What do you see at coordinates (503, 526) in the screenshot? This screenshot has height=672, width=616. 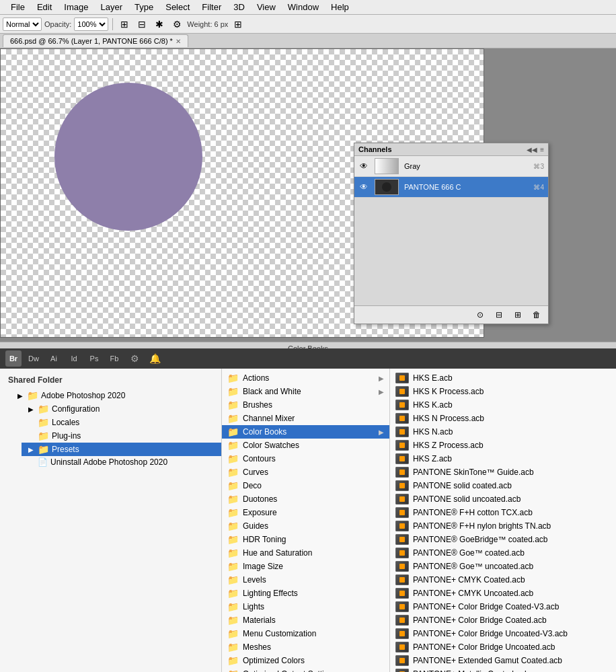 I see `file-item: PANTONE® F+H nylon brights TN.acb` at bounding box center [503, 526].